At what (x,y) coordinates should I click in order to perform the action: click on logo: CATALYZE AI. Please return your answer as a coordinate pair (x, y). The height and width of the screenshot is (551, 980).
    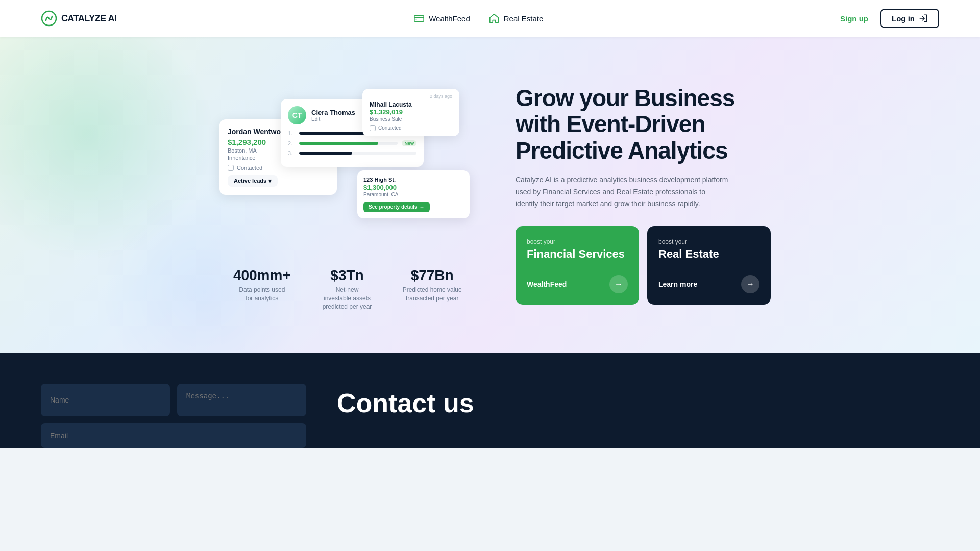
    Looking at the image, I should click on (79, 18).